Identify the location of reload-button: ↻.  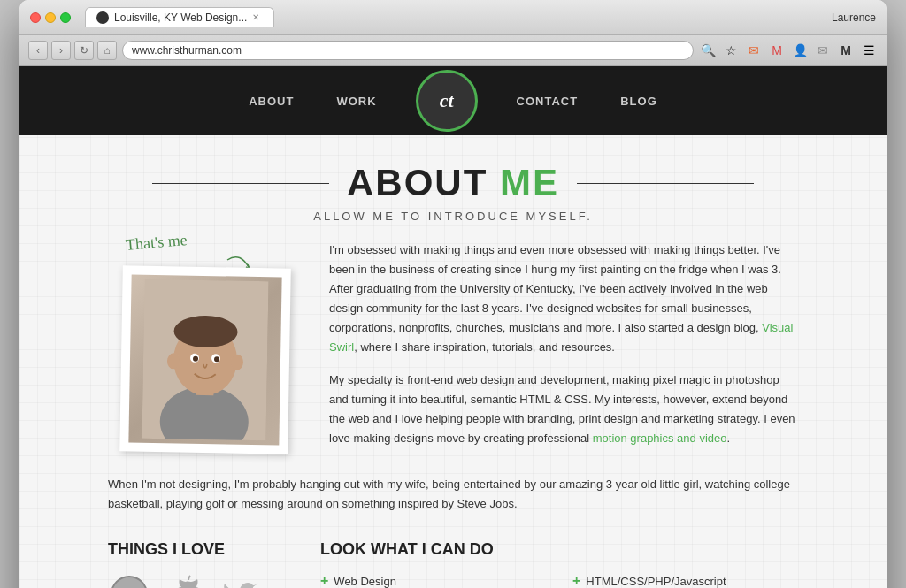
(84, 50).